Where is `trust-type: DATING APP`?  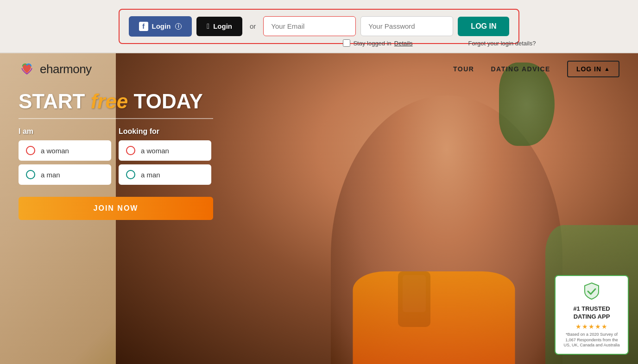
trust-type: DATING APP is located at coordinates (592, 317).